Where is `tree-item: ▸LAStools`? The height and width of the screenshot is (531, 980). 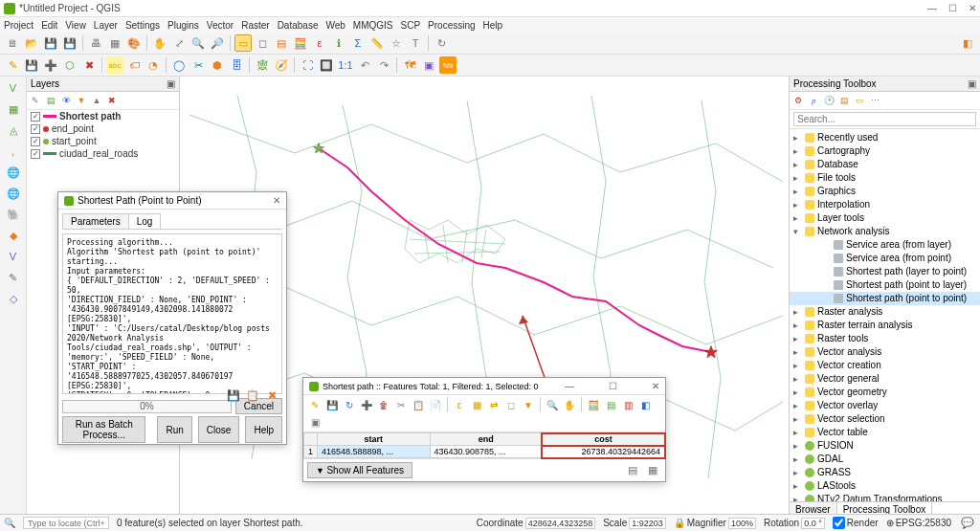
tree-item: ▸LAStools is located at coordinates (884, 486).